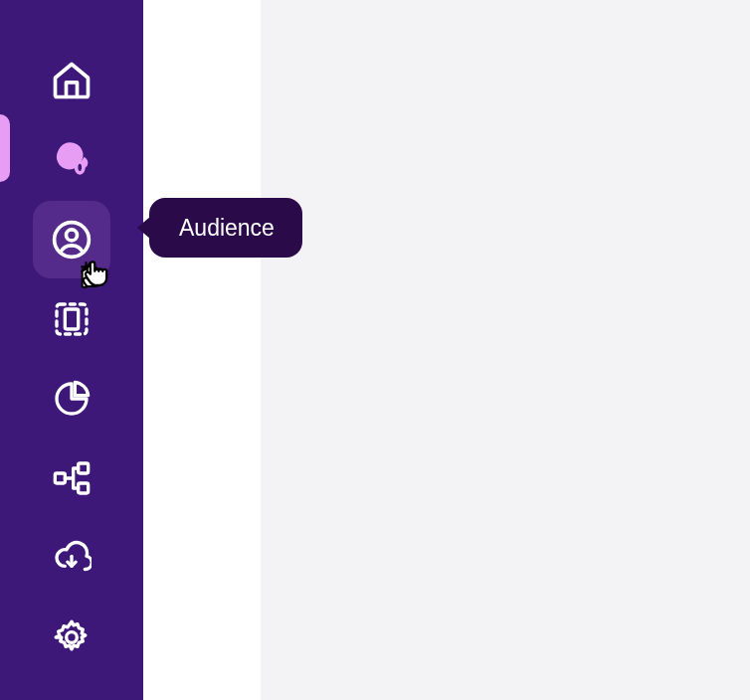 This screenshot has height=700, width=750. Describe the element at coordinates (72, 637) in the screenshot. I see `sidebar-item-settings` at that location.